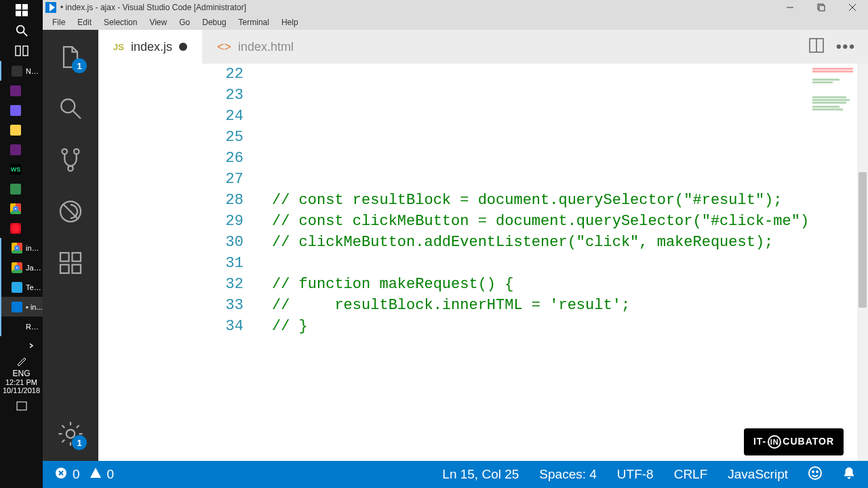 This screenshot has height=488, width=868. I want to click on code-line: // function makeRequest() {, so click(540, 285).